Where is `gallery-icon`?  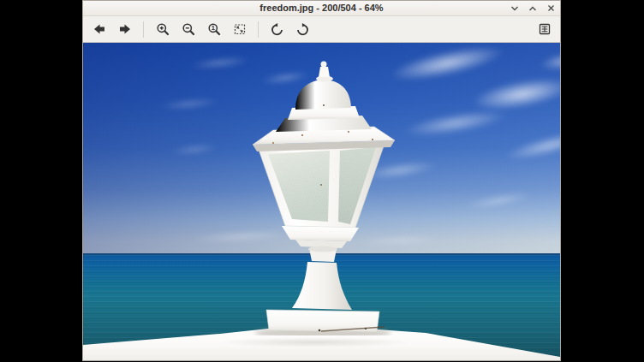
gallery-icon is located at coordinates (545, 29).